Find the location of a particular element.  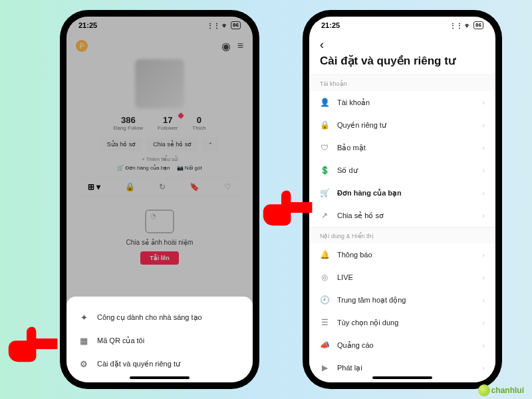

settings-item-content-prefs: ☰ Tùy chọn nội dung › is located at coordinates (402, 323).